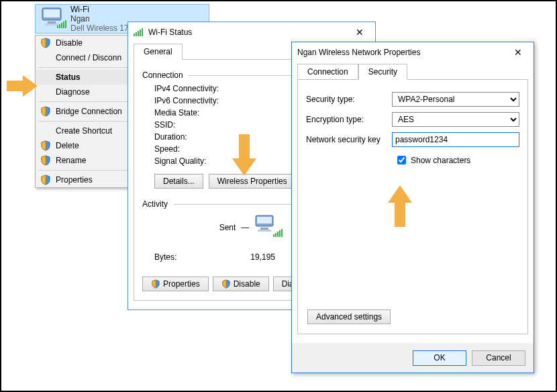  Describe the element at coordinates (327, 72) in the screenshot. I see `tab-connection: Connection` at that location.